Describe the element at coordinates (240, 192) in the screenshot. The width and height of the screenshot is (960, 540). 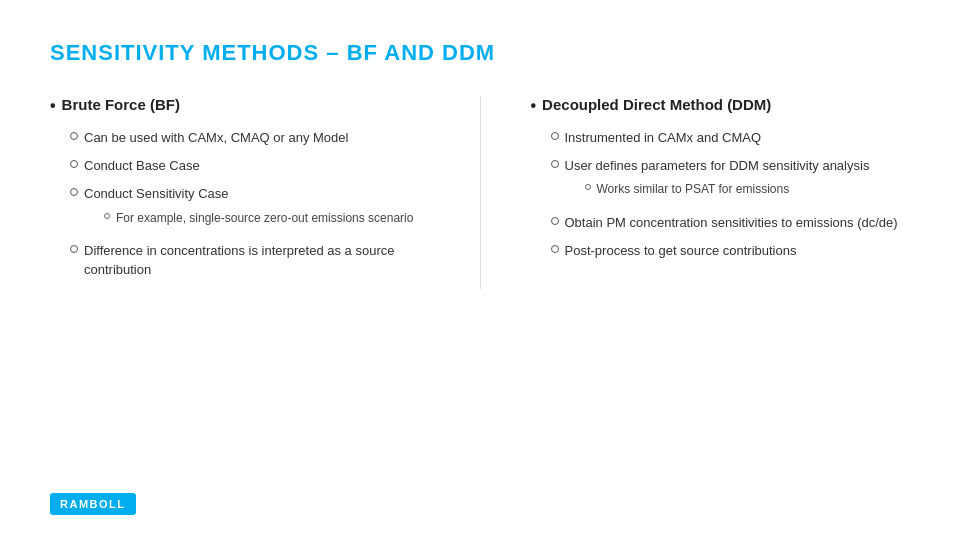
I see `left-column: • Brute Force (BF) Can be used with CAMx…` at that location.